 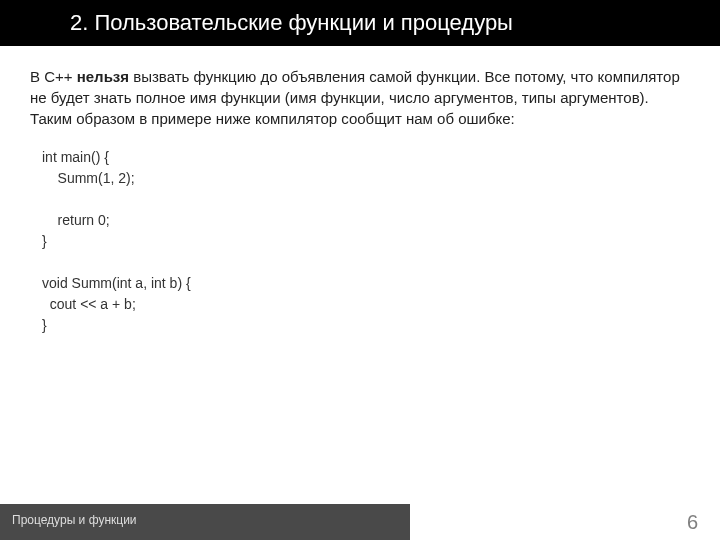 I want to click on para-prefix: В C++, so click(x=54, y=76).